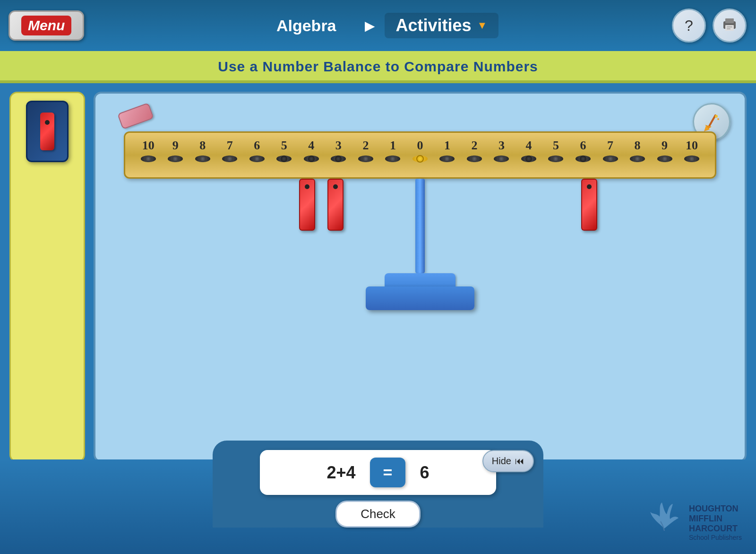 Image resolution: width=756 pixels, height=554 pixels. Describe the element at coordinates (47, 122) in the screenshot. I see `token-dot` at that location.